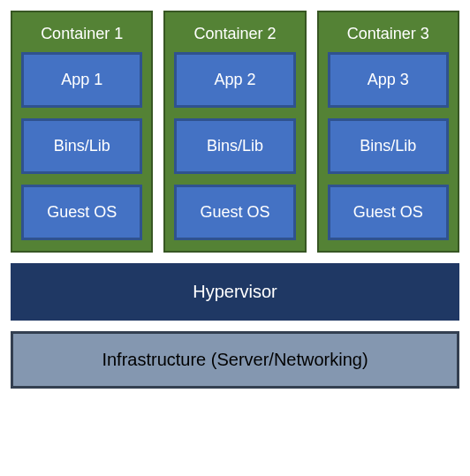 This screenshot has width=470, height=476. What do you see at coordinates (389, 212) in the screenshot?
I see `container-3-guestos: Guest OS` at bounding box center [389, 212].